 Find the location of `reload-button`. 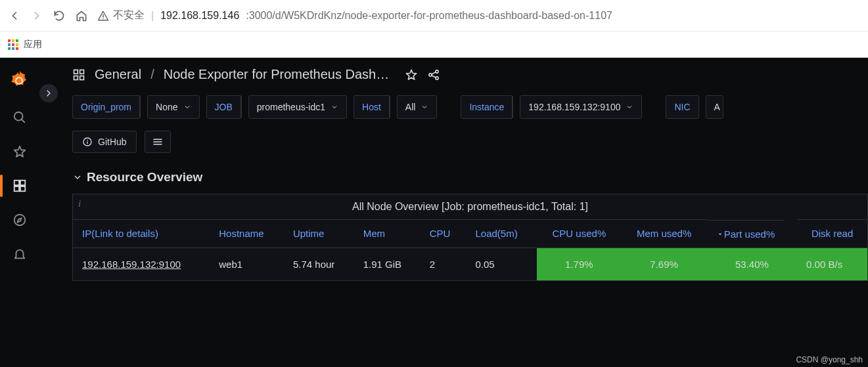

reload-button is located at coordinates (59, 16).